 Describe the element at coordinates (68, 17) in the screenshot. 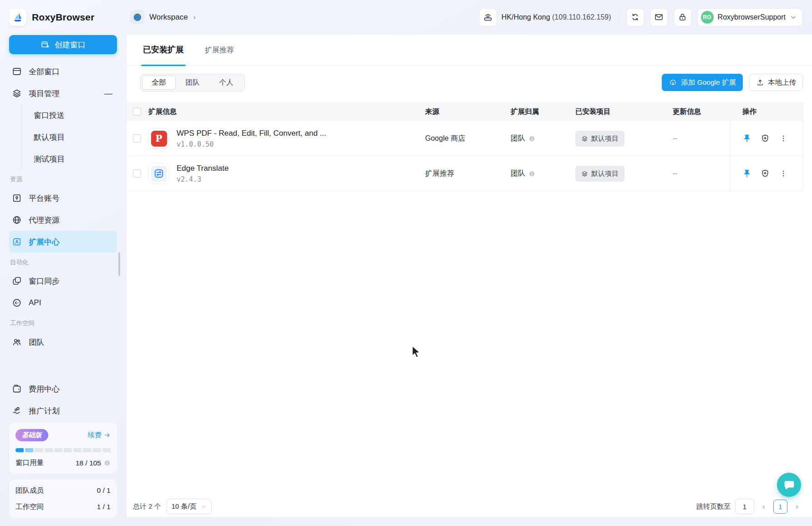

I see `brand: RoxyBrowser` at that location.